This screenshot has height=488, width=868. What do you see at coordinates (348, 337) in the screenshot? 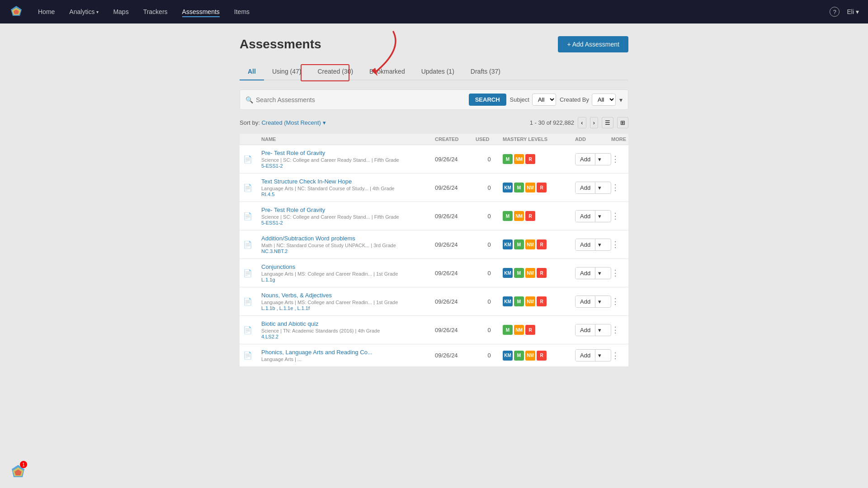
I see `row-code: 4.LS2.2` at bounding box center [348, 337].